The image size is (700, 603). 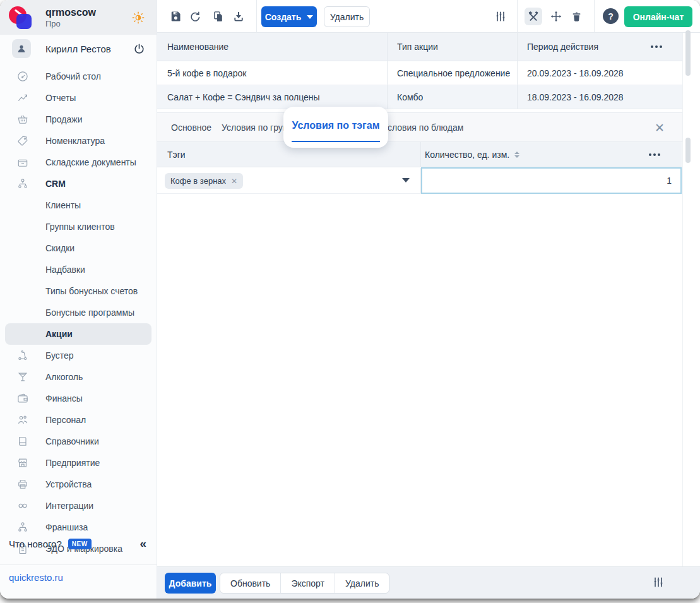 What do you see at coordinates (304, 583) in the screenshot?
I see `footer-button-group: Обновить Экспорт Удалить` at bounding box center [304, 583].